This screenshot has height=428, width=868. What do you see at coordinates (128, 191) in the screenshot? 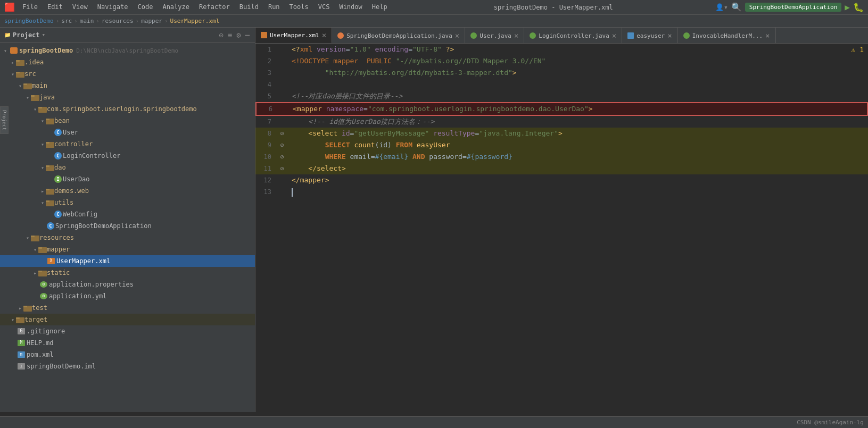
I see `tree-item-demos: ▸ demos.web` at bounding box center [128, 191].